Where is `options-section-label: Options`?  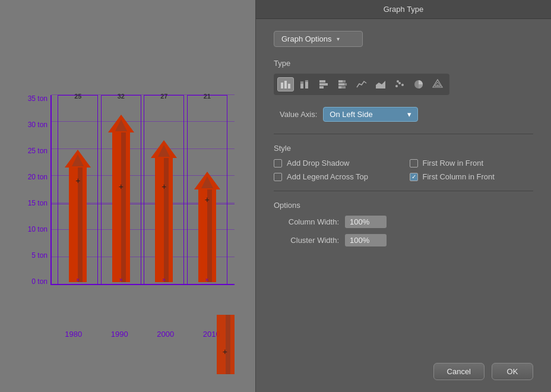 options-section-label: Options is located at coordinates (404, 206).